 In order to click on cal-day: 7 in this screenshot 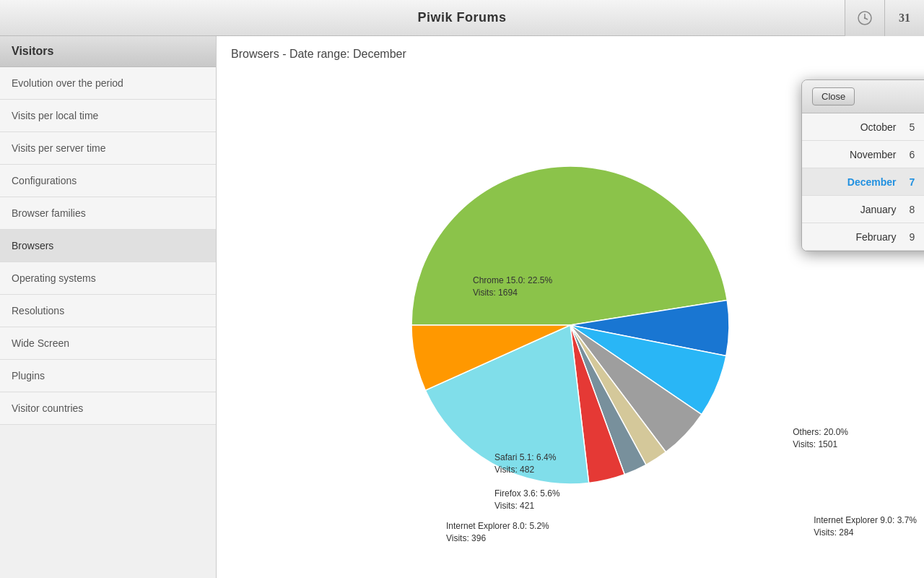, I will do `click(912, 182)`.